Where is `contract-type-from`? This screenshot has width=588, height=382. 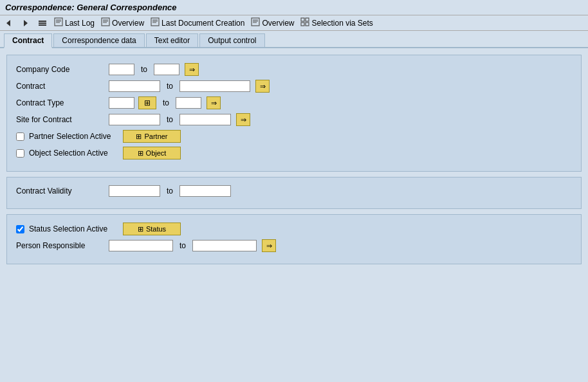 contract-type-from is located at coordinates (122, 103).